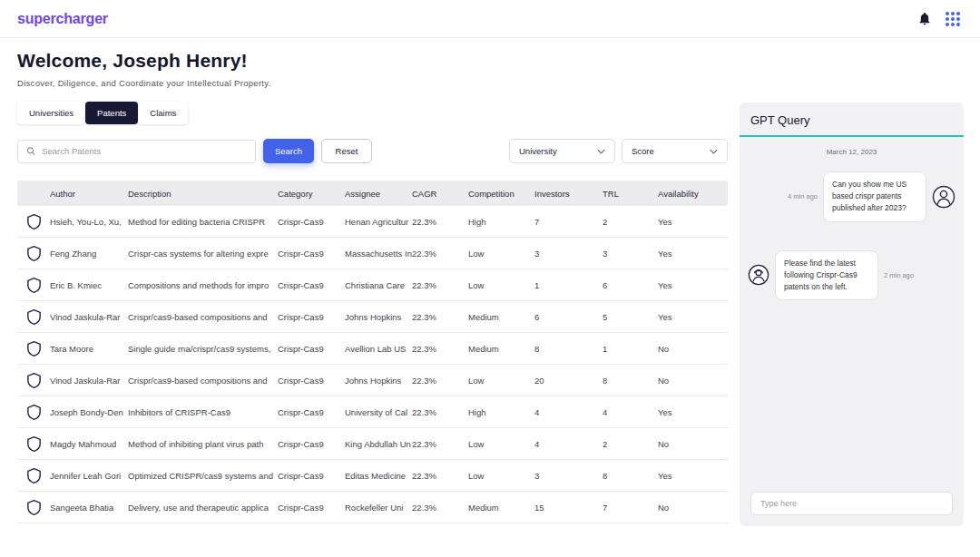  What do you see at coordinates (372, 508) in the screenshot?
I see `table-row: Sangeeta Bhatia Delivery, use and therap…` at bounding box center [372, 508].